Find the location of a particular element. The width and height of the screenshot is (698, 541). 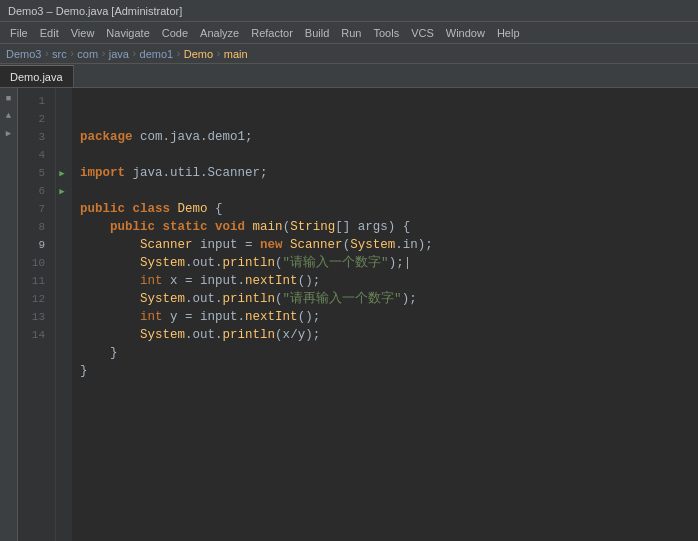

line-1: 1 is located at coordinates (34, 101).